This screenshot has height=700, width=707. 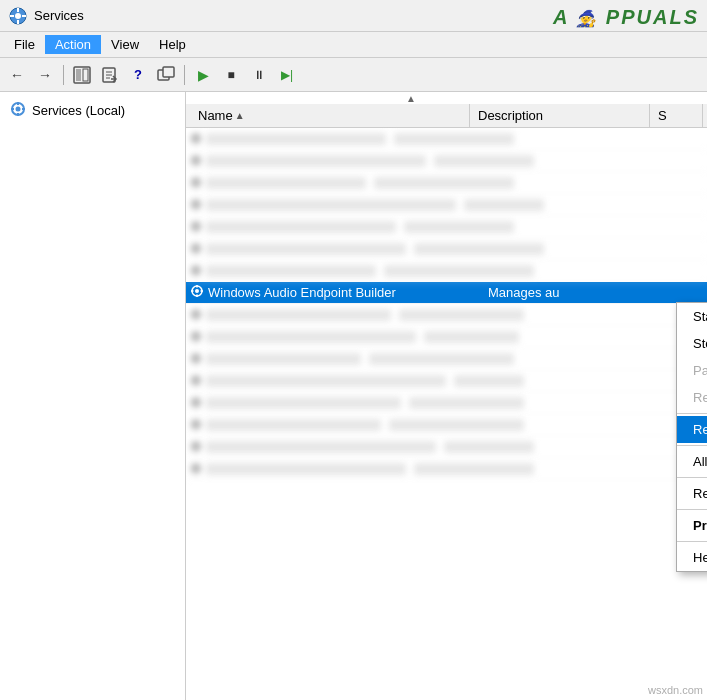 What do you see at coordinates (692, 430) in the screenshot?
I see `ctx-restart: Restart` at bounding box center [692, 430].